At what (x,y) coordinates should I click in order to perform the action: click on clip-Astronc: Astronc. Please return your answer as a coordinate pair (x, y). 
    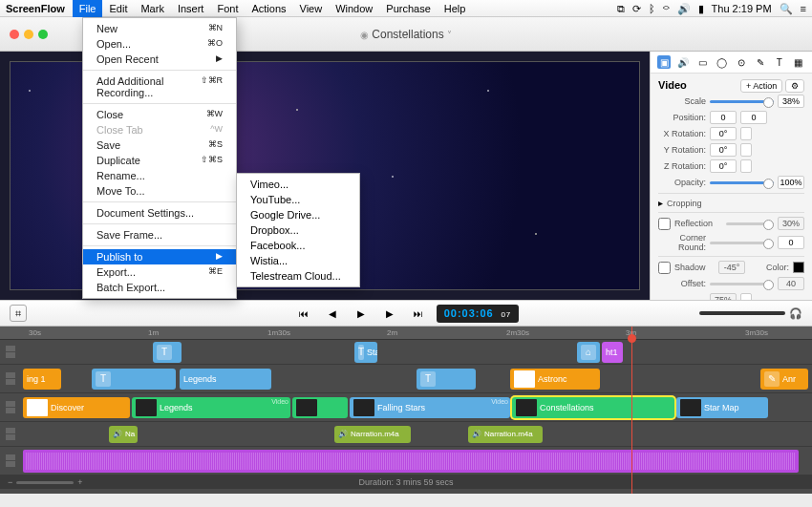
    Looking at the image, I should click on (555, 379).